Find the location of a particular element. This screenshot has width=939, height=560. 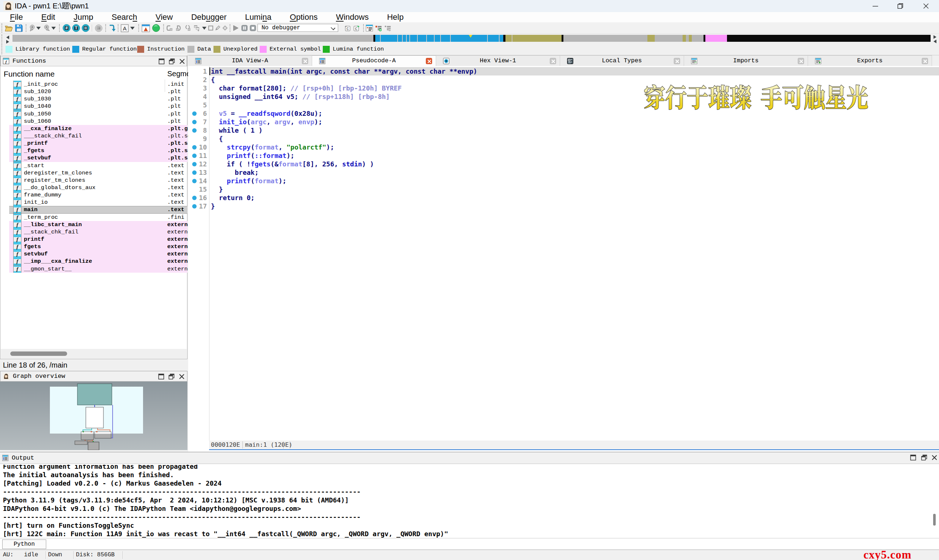

menu-search: Search is located at coordinates (125, 17).